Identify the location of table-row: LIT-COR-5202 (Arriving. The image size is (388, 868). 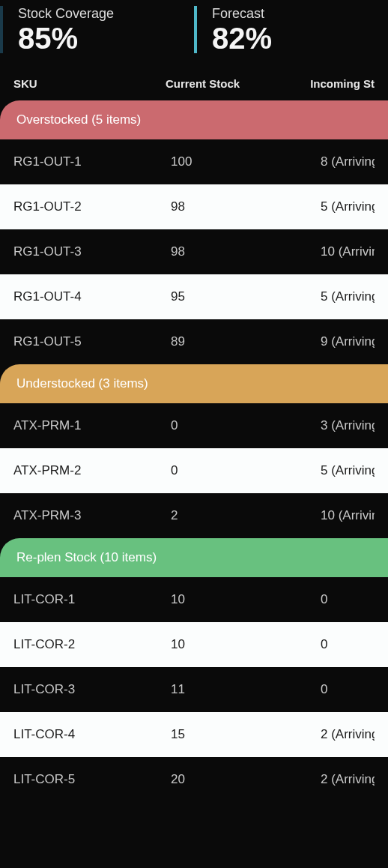
(194, 780).